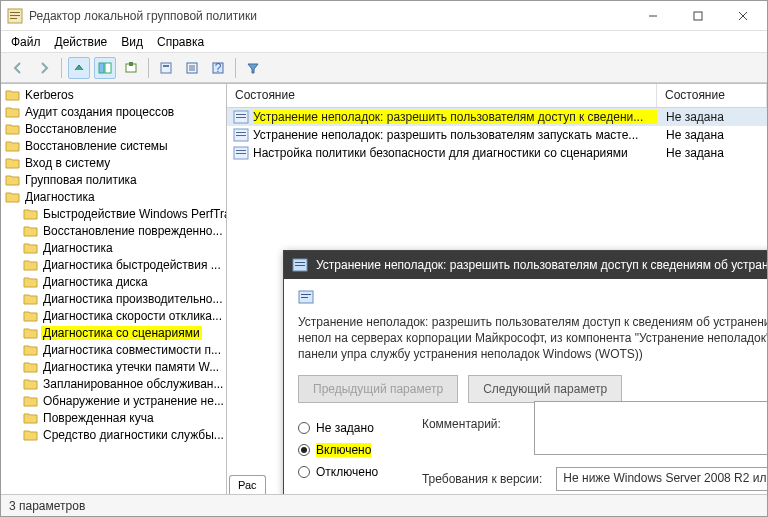 The height and width of the screenshot is (517, 768). I want to click on radio-enabled: Включено, so click(355, 450).